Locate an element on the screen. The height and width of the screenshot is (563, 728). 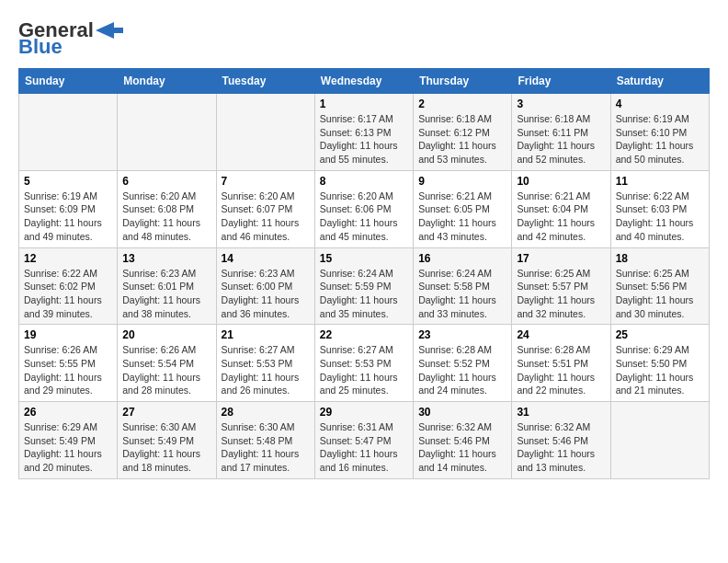
day-number: 17 is located at coordinates (561, 259).